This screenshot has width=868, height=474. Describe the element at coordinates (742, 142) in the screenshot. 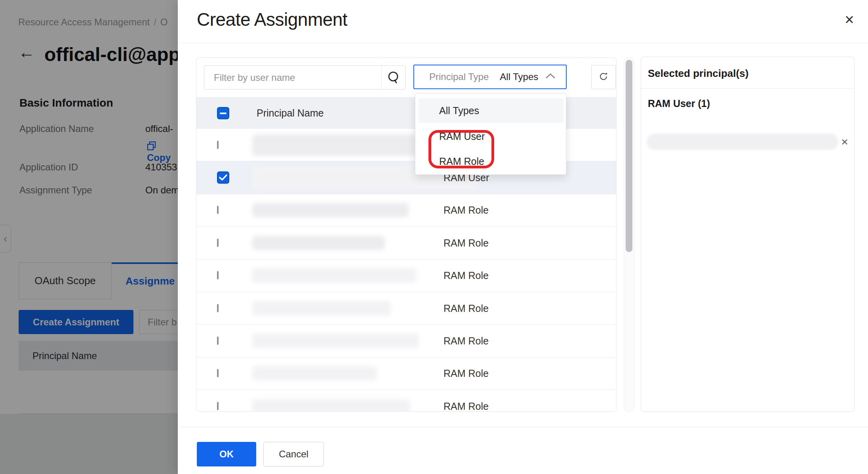

I see `redacted-selected-principal` at that location.